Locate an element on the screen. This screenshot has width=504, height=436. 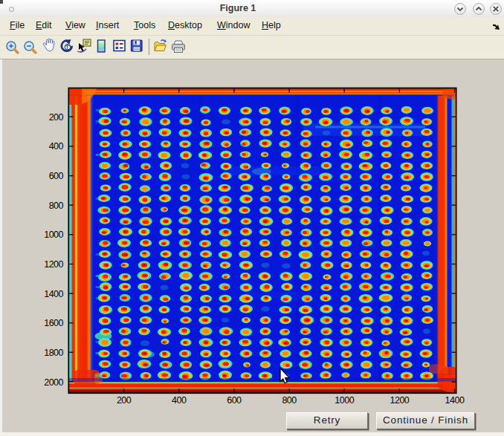
svg-text: 1800 is located at coordinates (54, 353).